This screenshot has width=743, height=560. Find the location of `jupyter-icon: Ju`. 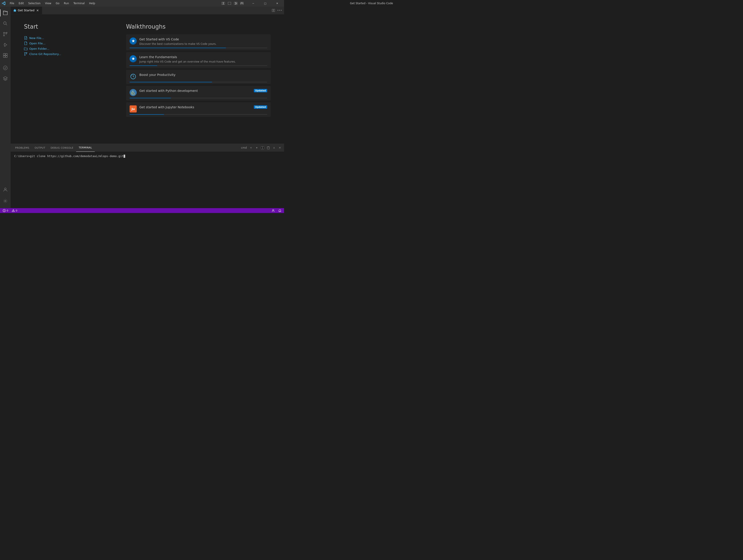

jupyter-icon: Ju is located at coordinates (133, 109).